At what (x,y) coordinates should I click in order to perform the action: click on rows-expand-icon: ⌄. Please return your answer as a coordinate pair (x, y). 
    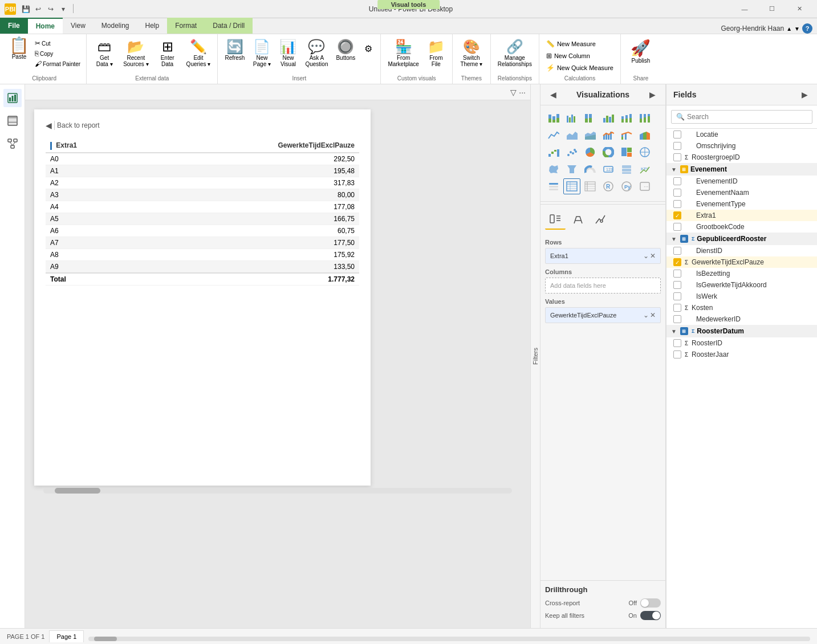
    Looking at the image, I should click on (646, 256).